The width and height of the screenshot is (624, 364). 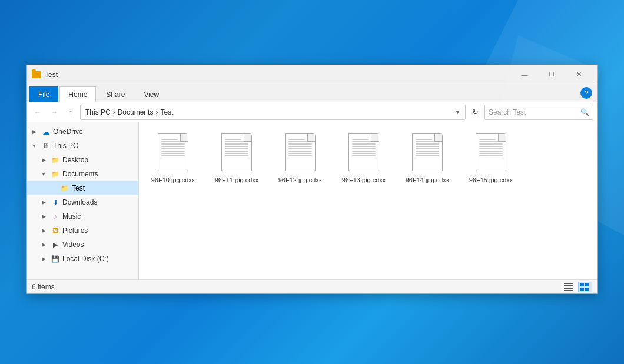 What do you see at coordinates (75, 160) in the screenshot?
I see `sidebar-label-desktop: Desktop` at bounding box center [75, 160].